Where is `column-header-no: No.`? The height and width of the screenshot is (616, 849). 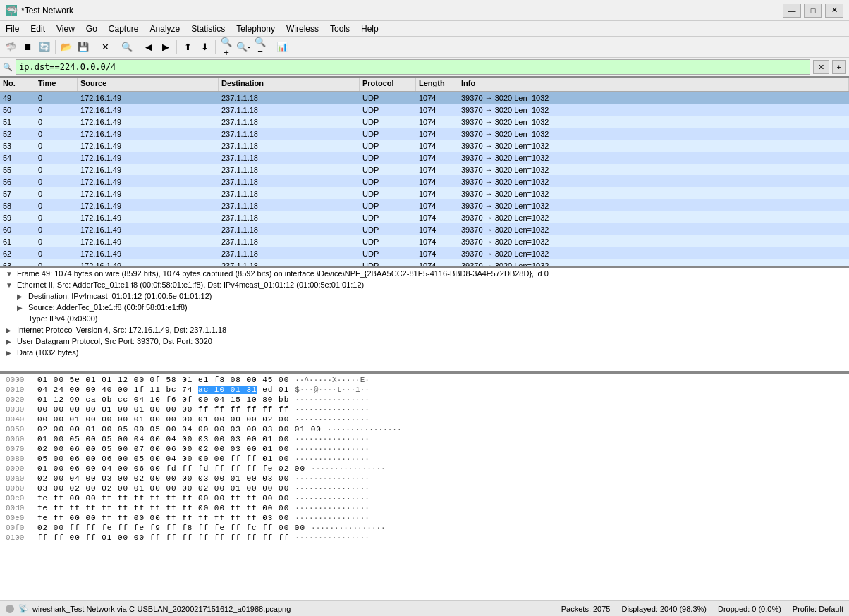 column-header-no: No. is located at coordinates (18, 85).